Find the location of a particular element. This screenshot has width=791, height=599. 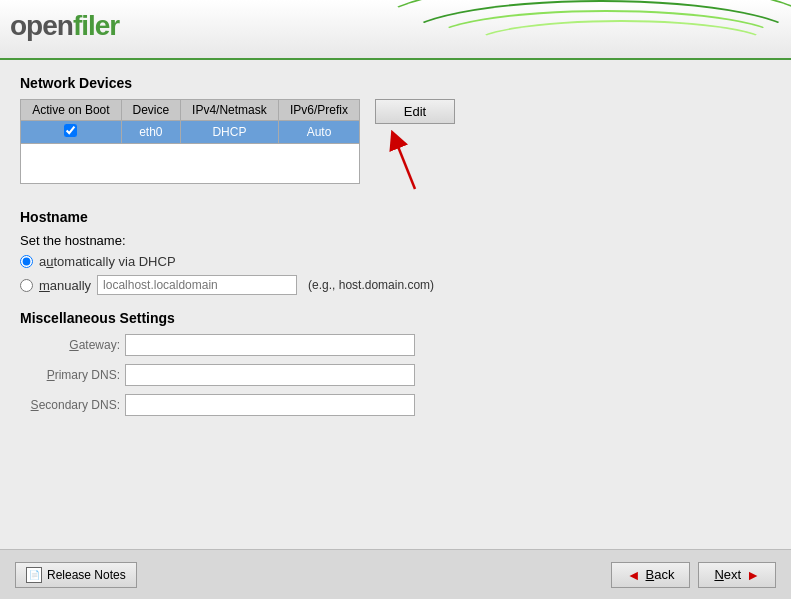

secondary-dns-label: Secondary DNS: is located at coordinates (70, 405).